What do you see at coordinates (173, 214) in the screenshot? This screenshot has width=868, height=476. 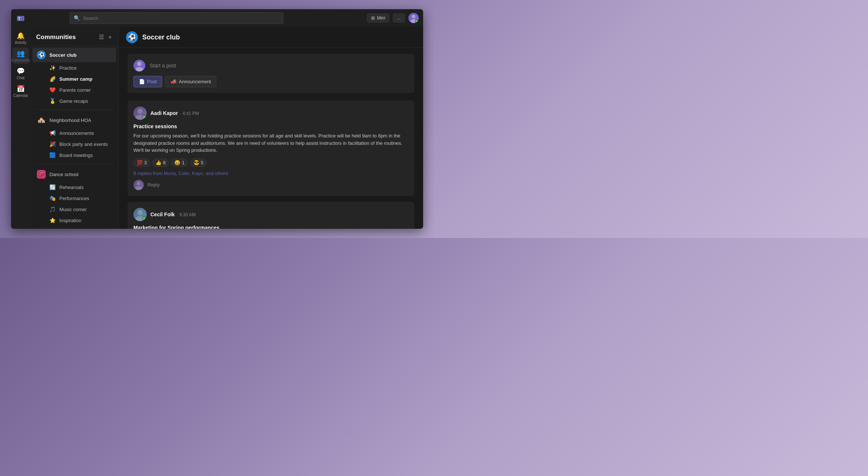 I see `post-meta-2: Cecil Folk 9:30 AM` at bounding box center [173, 214].